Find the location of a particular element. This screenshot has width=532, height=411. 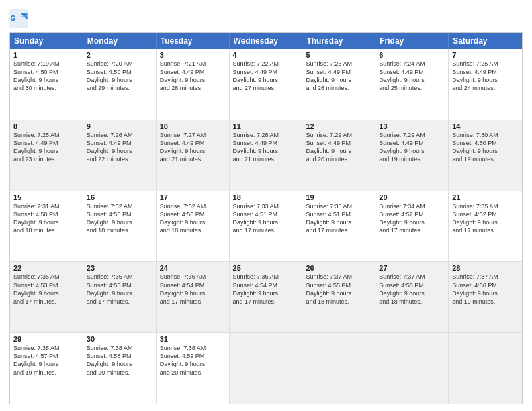

day-number: 23 is located at coordinates (120, 268).